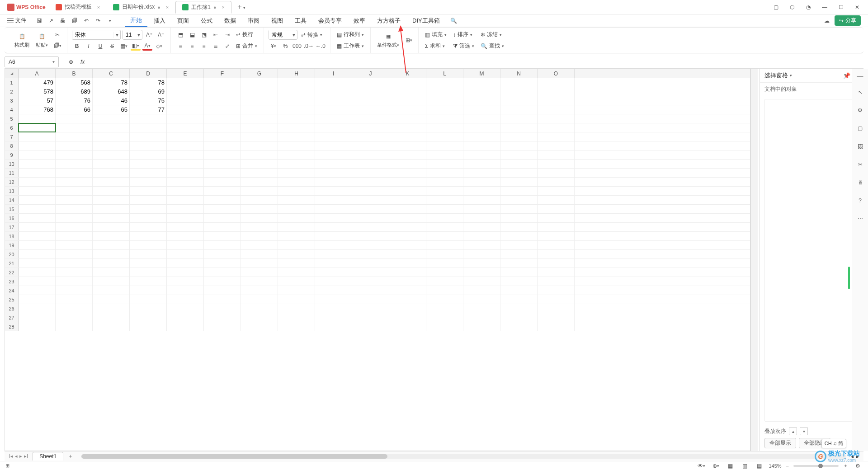 Image resolution: width=868 pixels, height=470 pixels. What do you see at coordinates (12, 263) in the screenshot?
I see `row-header: 21` at bounding box center [12, 263].